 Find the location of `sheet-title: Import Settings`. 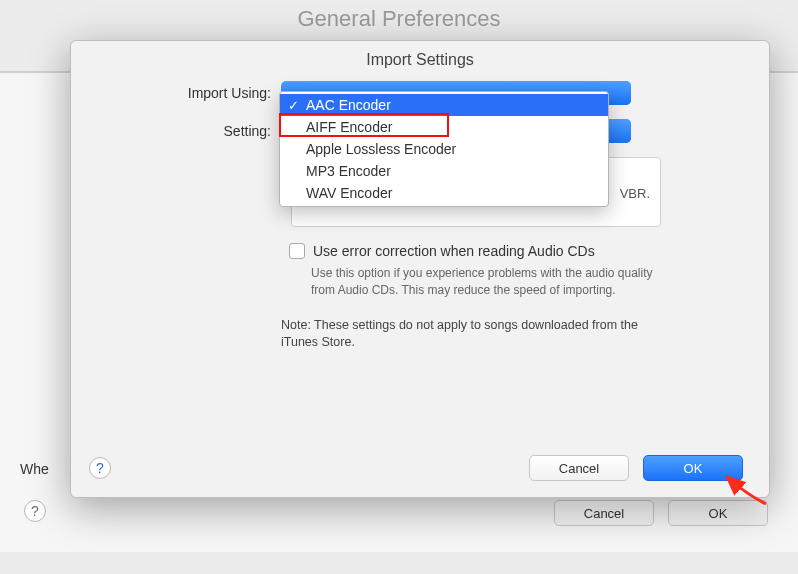

sheet-title: Import Settings is located at coordinates (420, 61).